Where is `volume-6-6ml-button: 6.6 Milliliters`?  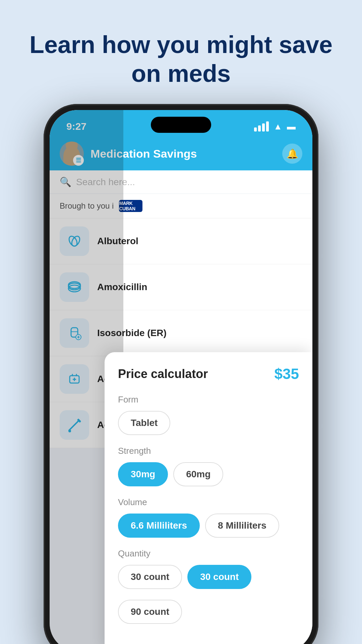 volume-6-6ml-button: 6.6 Milliliters is located at coordinates (159, 526).